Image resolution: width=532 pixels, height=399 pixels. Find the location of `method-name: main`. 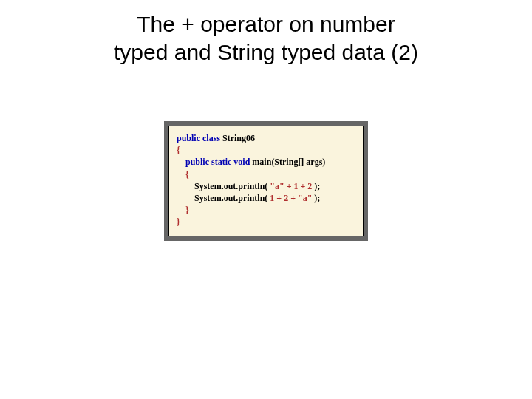

method-name: main is located at coordinates (262, 162).